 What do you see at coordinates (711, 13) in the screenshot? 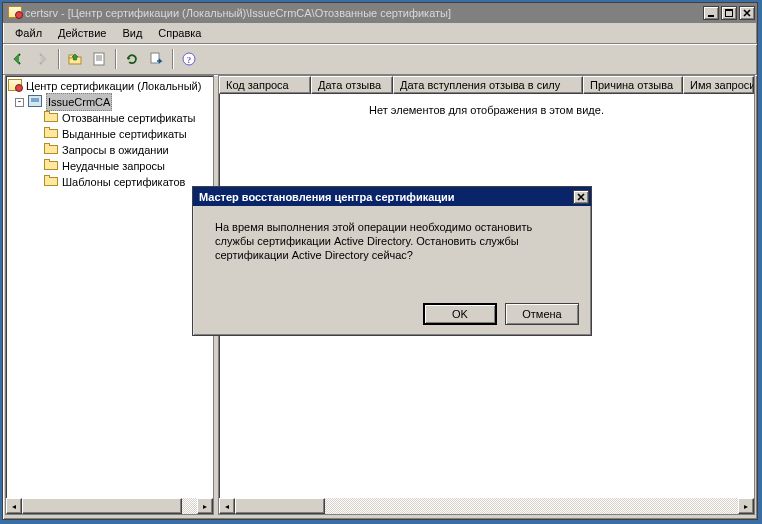
I see `minimize-button` at bounding box center [711, 13].